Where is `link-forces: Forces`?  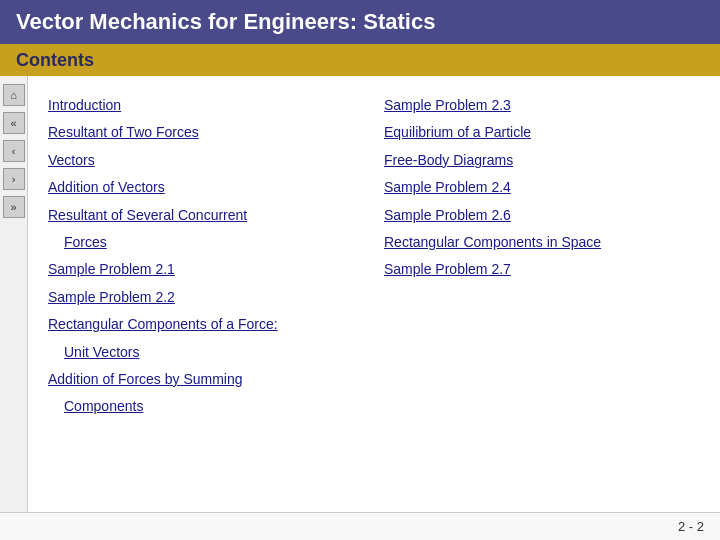
link-forces: Forces is located at coordinates (214, 242).